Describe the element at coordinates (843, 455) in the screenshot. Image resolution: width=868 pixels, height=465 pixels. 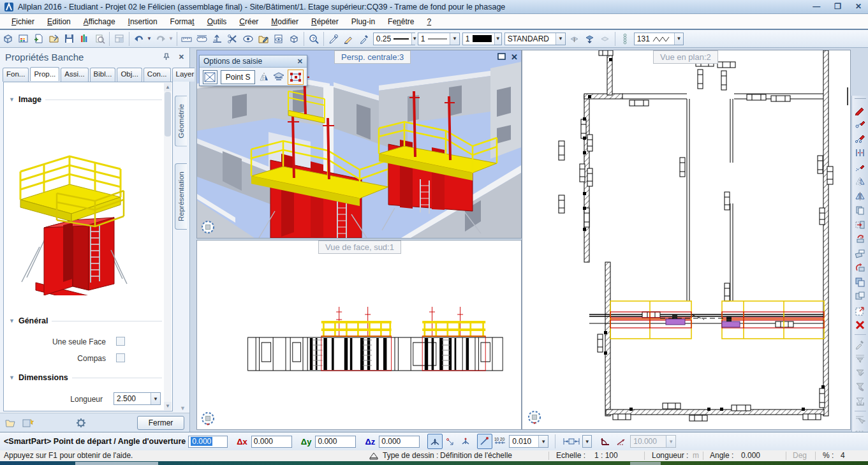
I see `status-percent-value: 4` at that location.